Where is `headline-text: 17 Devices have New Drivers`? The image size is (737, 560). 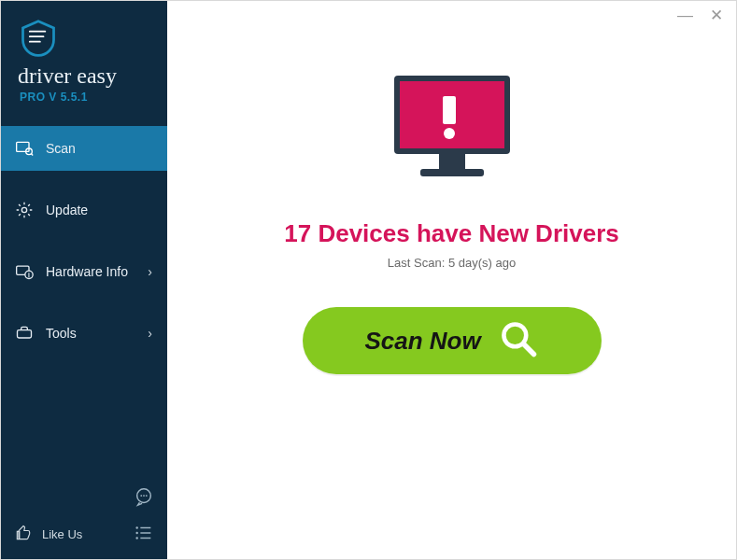
headline-text: 17 Devices have New Drivers is located at coordinates (451, 233).